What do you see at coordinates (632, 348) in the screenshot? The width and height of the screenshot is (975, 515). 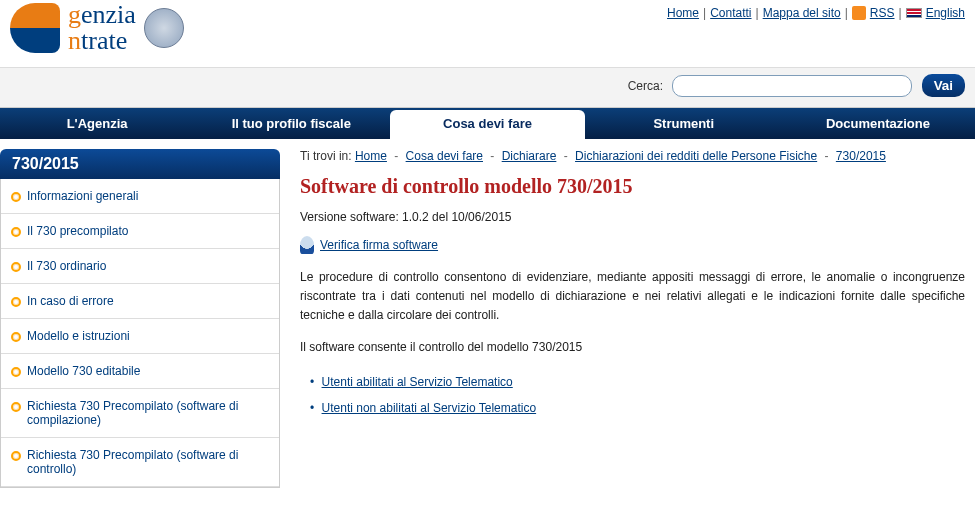 I see `description-paragraph-2: Il software consente il controllo del mo…` at bounding box center [632, 348].